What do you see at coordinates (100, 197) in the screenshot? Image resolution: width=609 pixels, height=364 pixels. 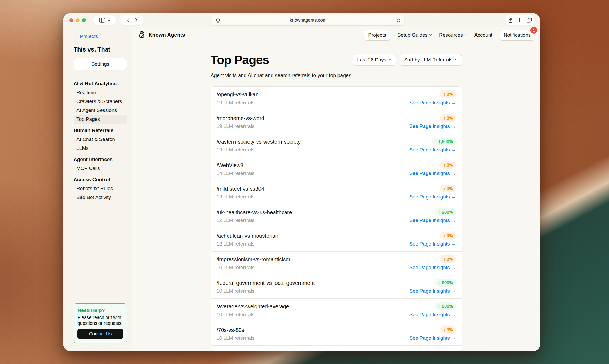 I see `sidebar-item-bad-bot-activity: Bad Bot Activity` at bounding box center [100, 197].